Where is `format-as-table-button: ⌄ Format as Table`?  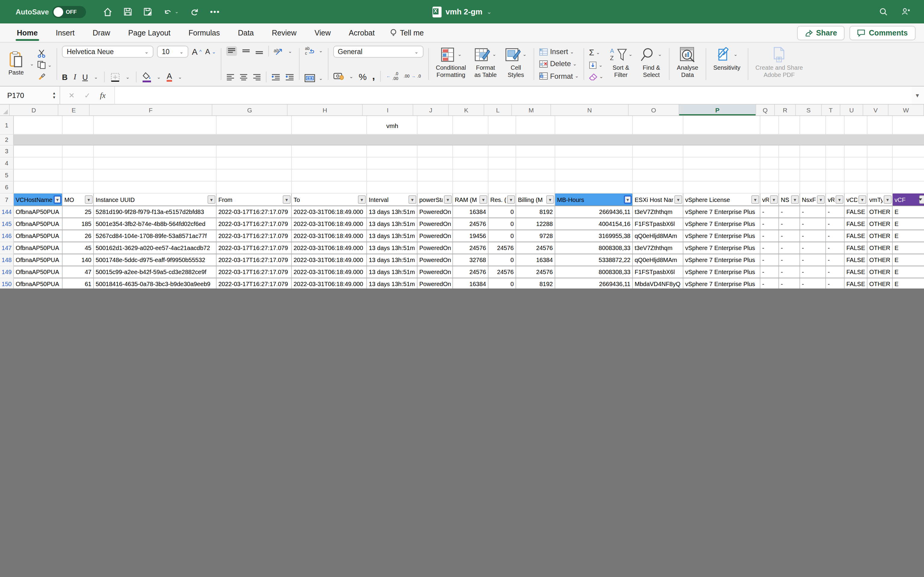 format-as-table-button: ⌄ Format as Table is located at coordinates (486, 64).